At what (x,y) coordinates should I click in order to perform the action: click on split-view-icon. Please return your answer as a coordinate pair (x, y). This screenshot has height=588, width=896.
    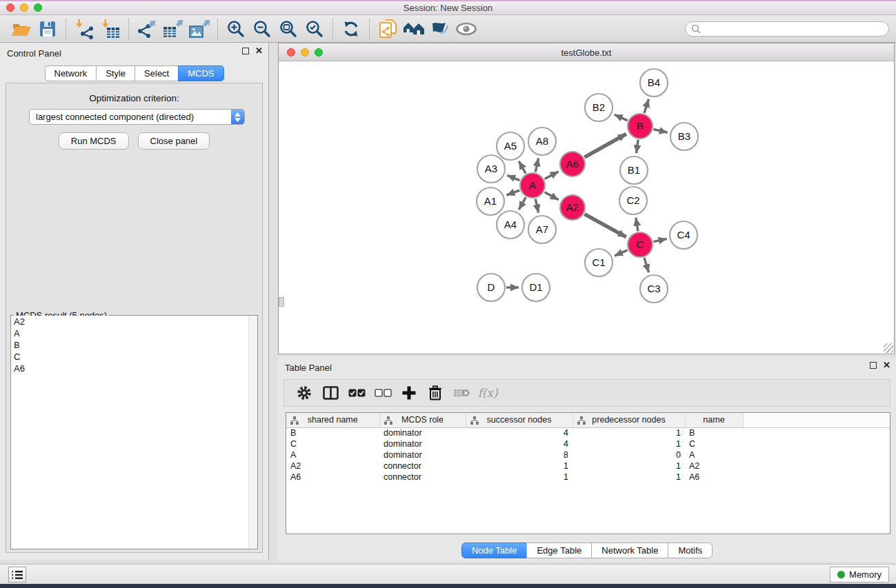
    Looking at the image, I should click on (330, 393).